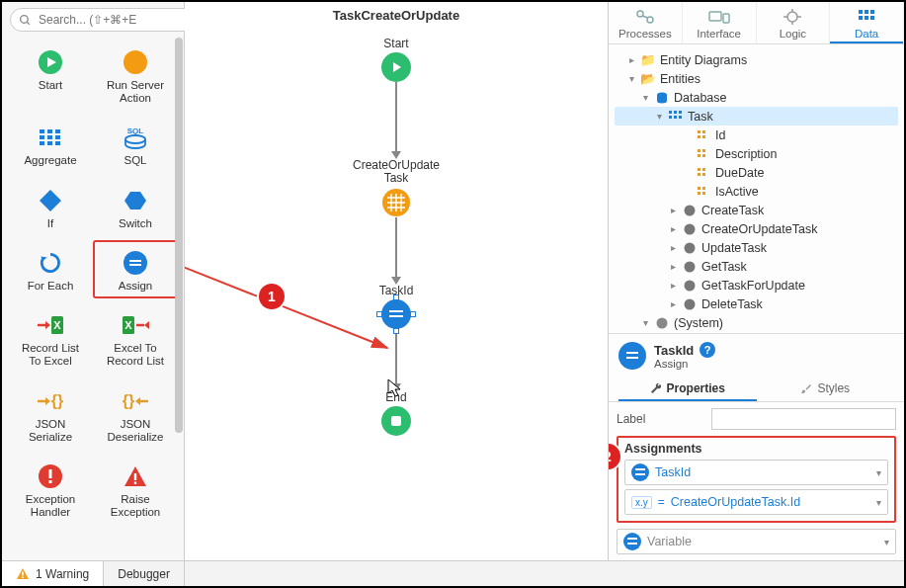 The width and height of the screenshot is (906, 588). Describe the element at coordinates (676, 117) in the screenshot. I see `entity-icon` at that location.